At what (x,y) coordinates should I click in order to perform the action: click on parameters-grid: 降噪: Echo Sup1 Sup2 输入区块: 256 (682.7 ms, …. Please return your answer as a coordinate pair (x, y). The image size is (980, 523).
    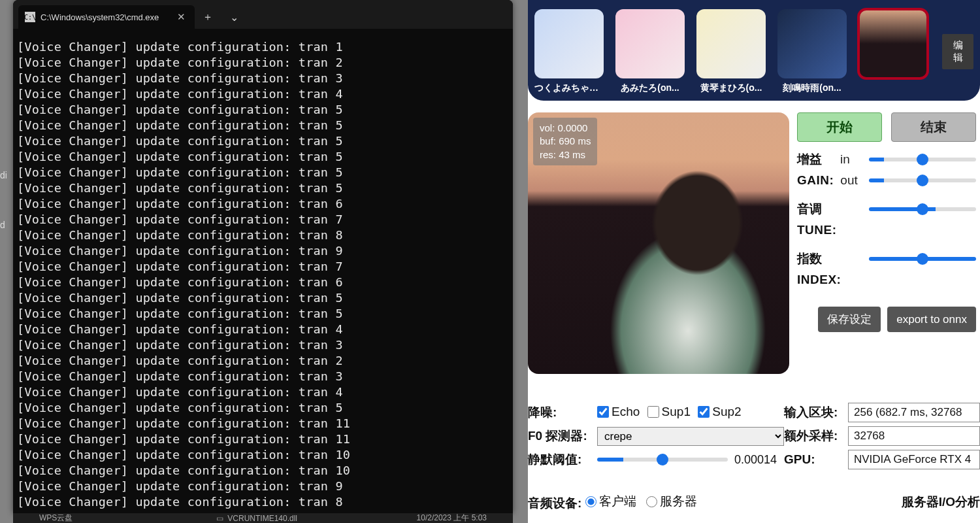
    Looking at the image, I should click on (754, 443).